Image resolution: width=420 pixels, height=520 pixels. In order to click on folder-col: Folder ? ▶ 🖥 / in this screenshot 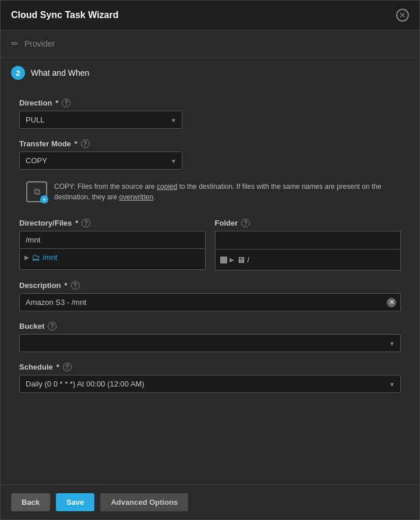, I will do `click(308, 245)`.